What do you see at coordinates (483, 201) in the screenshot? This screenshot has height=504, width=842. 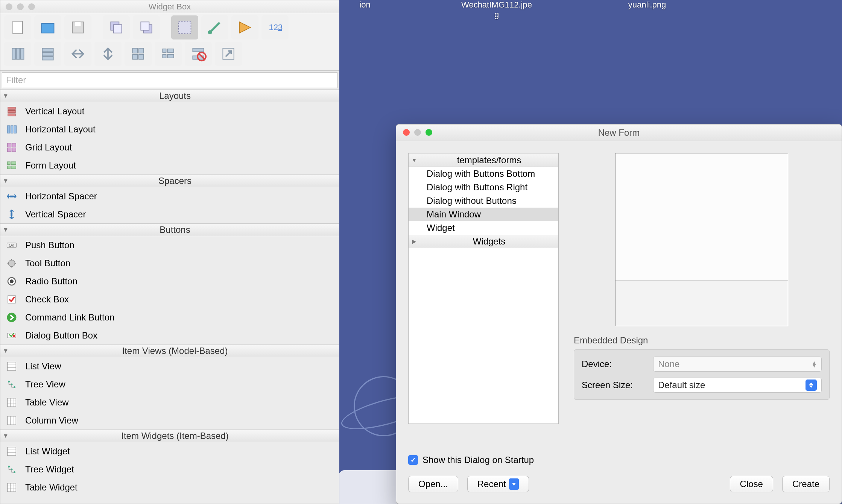 I see `template-item: Dialog without Buttons` at bounding box center [483, 201].